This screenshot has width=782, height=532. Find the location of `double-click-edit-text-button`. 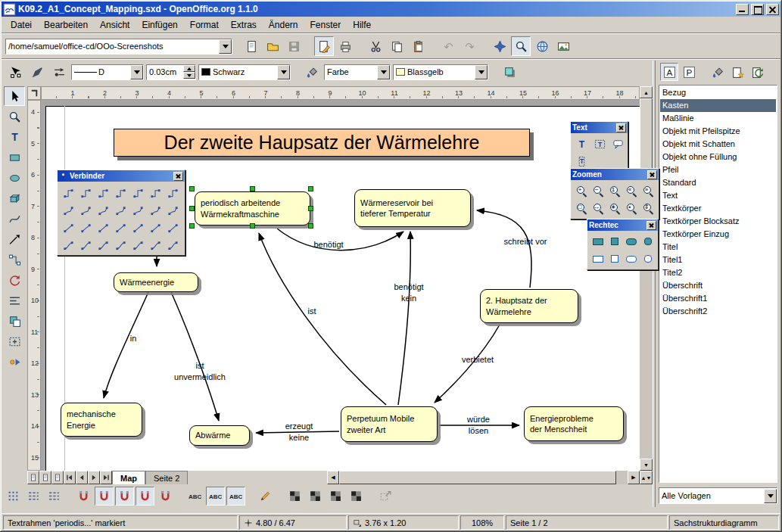

double-click-edit-text-button is located at coordinates (236, 496).